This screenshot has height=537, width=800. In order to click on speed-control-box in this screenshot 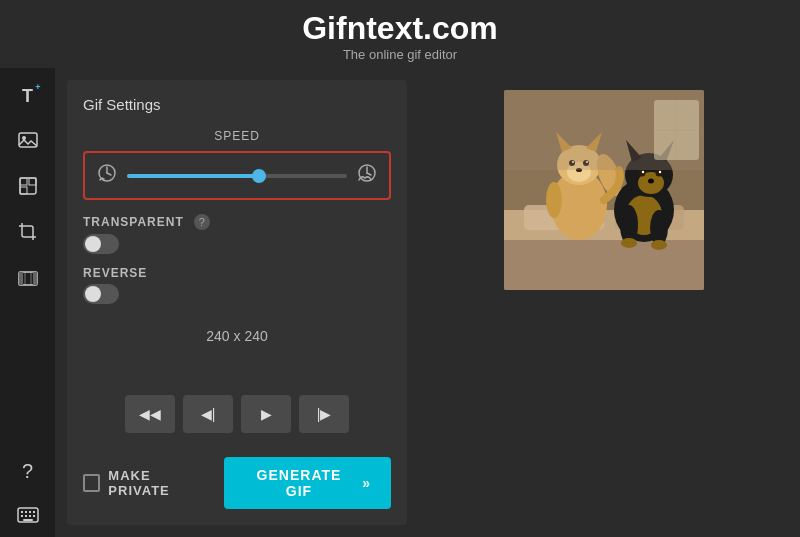, I will do `click(237, 176)`.